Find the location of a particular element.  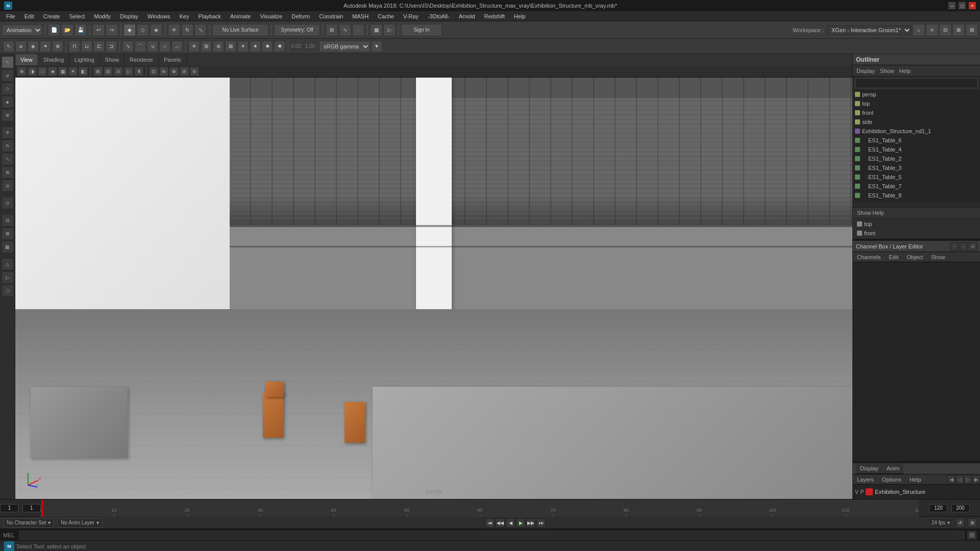

snap-point-button: · is located at coordinates (358, 30).